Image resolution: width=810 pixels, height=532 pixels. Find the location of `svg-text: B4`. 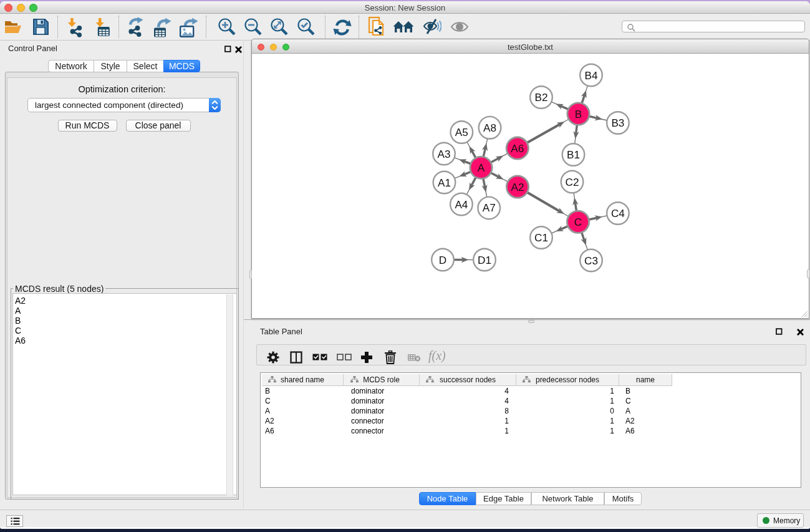

svg-text: B4 is located at coordinates (591, 75).